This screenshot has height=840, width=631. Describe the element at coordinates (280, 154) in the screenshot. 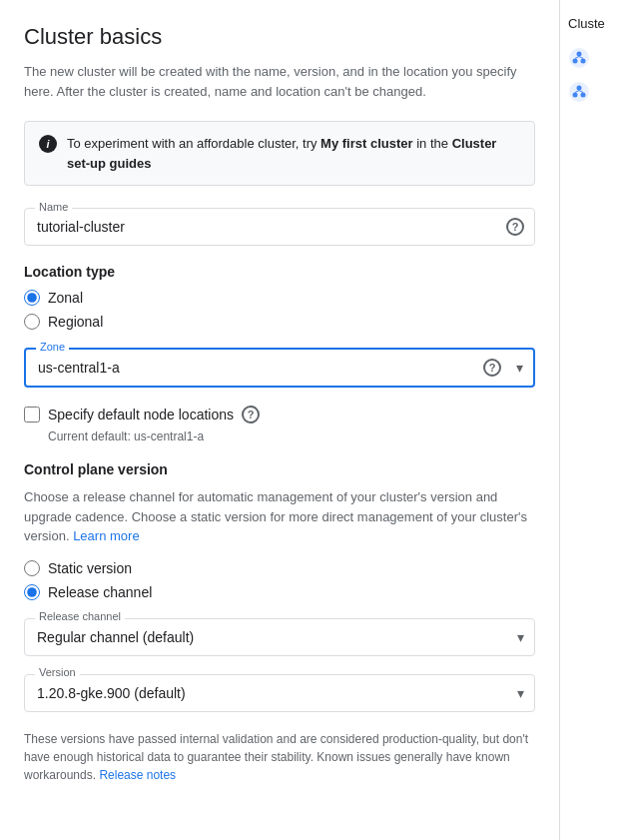

I see `info-banner: i To experiment with an affordable clust…` at that location.